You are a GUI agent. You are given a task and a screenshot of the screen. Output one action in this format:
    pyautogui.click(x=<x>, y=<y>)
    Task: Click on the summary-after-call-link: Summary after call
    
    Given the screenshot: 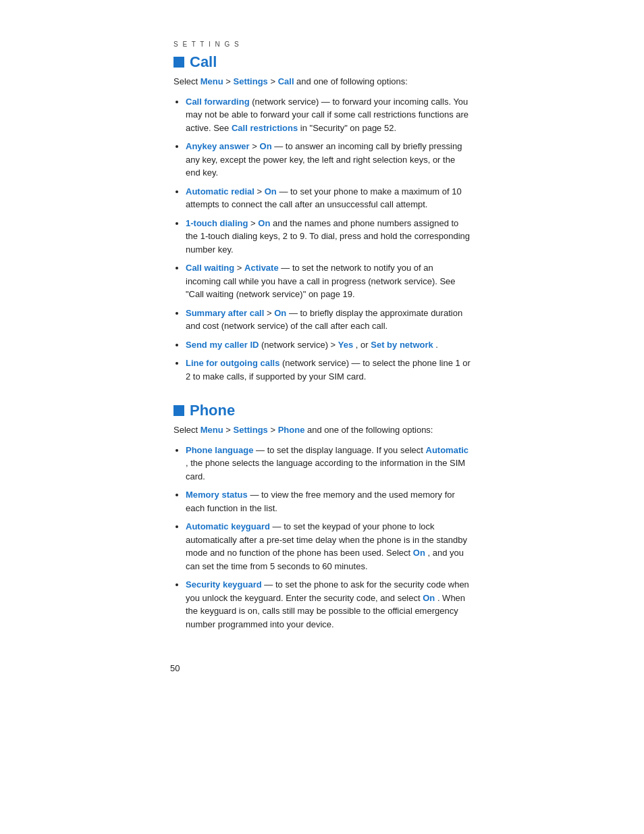 What is the action you would take?
    pyautogui.click(x=225, y=313)
    